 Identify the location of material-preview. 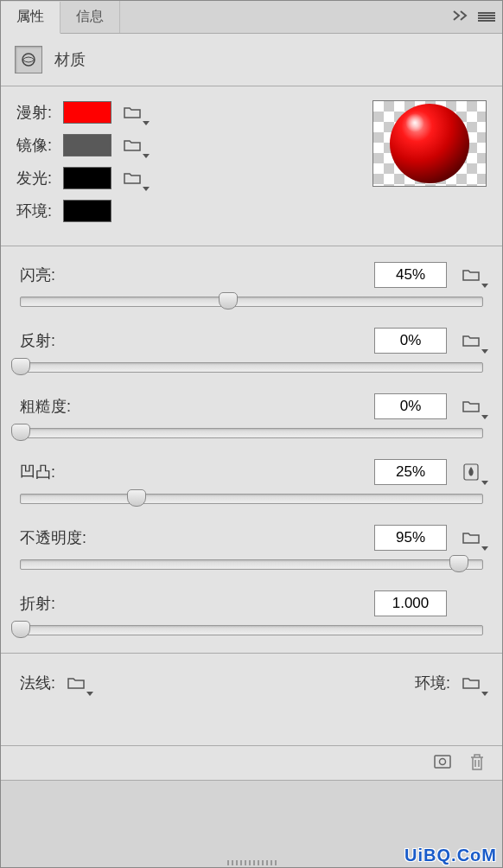
(430, 144).